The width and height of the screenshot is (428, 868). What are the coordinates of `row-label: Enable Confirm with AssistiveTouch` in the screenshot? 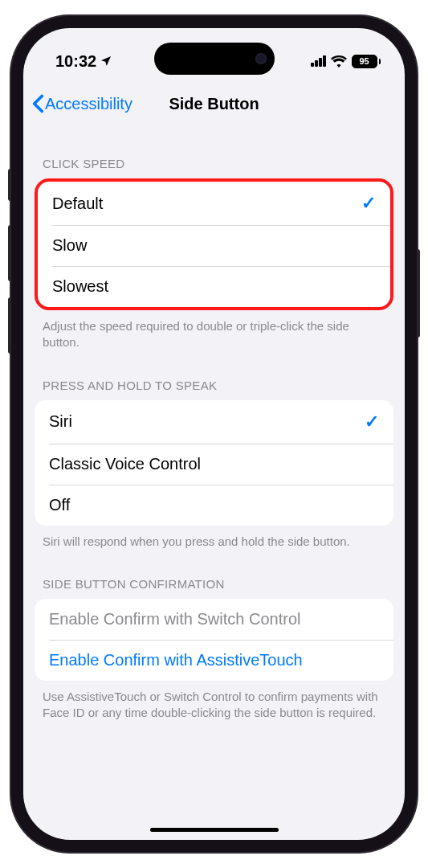 It's located at (176, 661).